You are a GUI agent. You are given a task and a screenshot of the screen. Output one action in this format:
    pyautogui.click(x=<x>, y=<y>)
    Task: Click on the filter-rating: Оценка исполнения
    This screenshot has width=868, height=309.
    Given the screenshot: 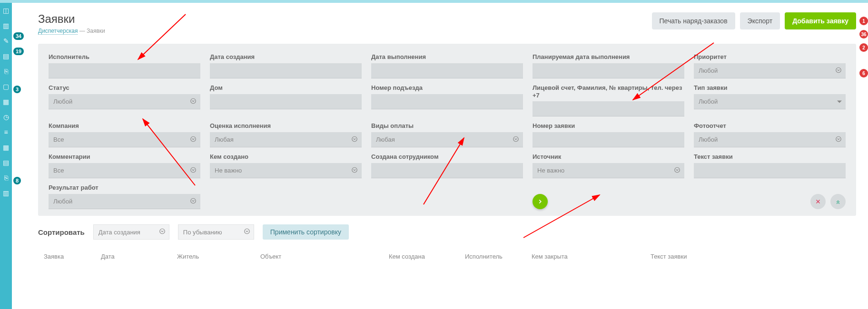 What is the action you would take?
    pyautogui.click(x=286, y=135)
    